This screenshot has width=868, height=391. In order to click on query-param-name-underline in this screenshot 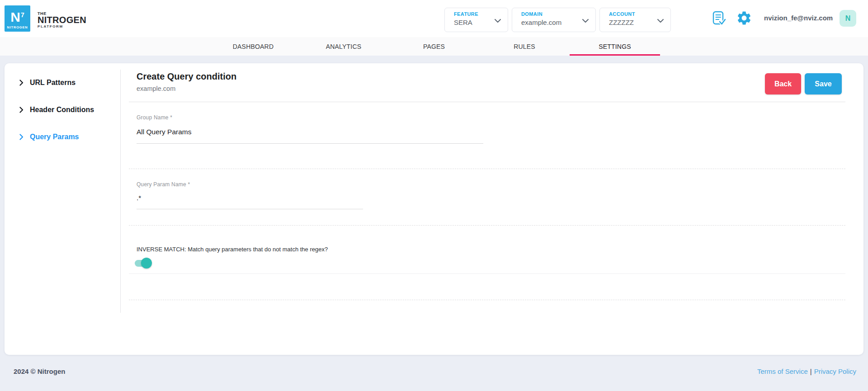, I will do `click(250, 209)`.